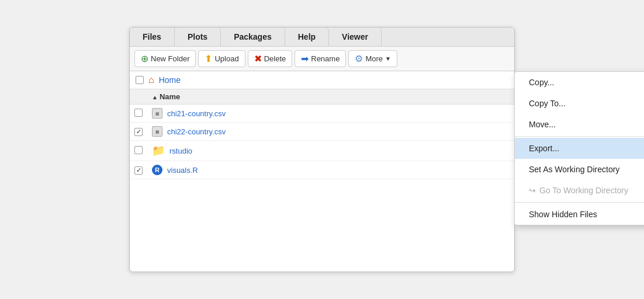 This screenshot has width=644, height=299. I want to click on chevron-down-icon: ▼, so click(388, 58).